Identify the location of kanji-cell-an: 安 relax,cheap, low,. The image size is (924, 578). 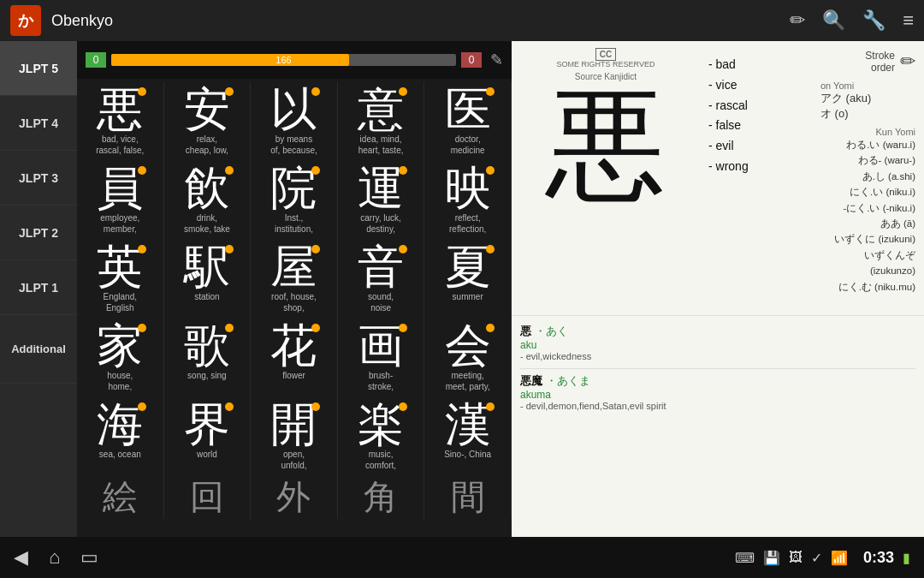
(208, 122).